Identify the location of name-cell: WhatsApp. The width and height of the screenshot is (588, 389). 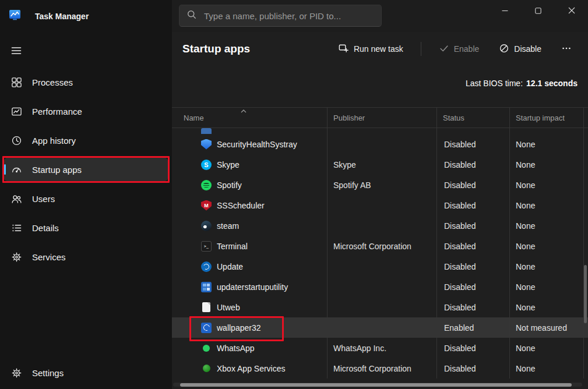
(249, 348).